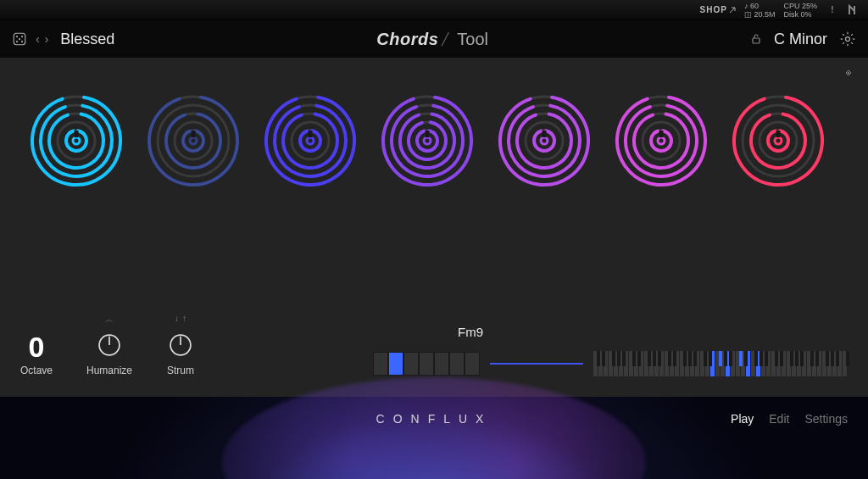  Describe the element at coordinates (537, 364) in the screenshot. I see `connector-line` at that location.